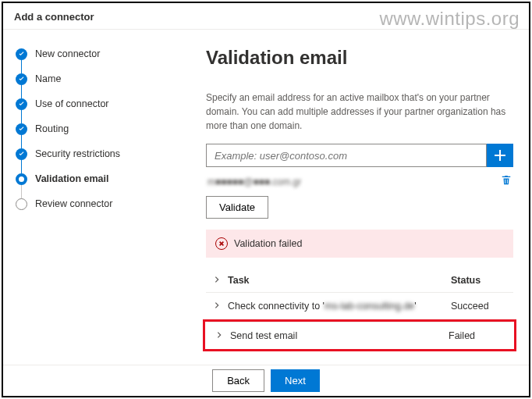 This screenshot has height=399, width=532. I want to click on task-table: Task Status Check connectivity to 'ms-la…, so click(360, 310).